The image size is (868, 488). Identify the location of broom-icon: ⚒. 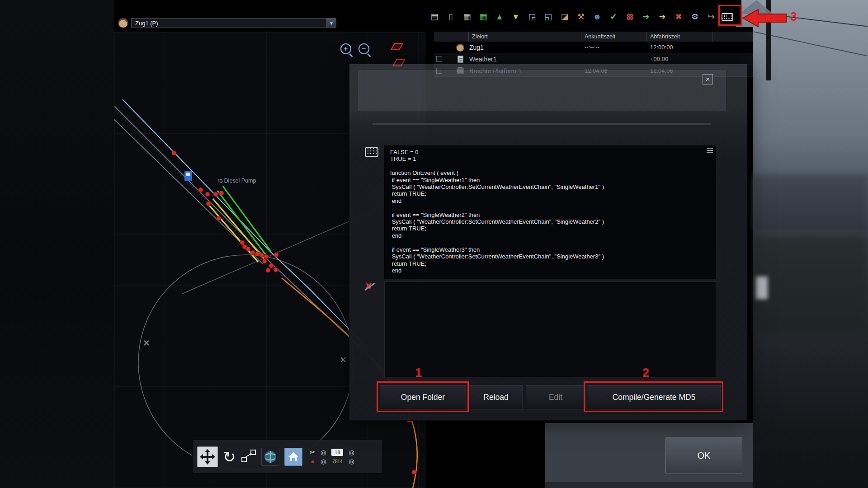
(581, 17).